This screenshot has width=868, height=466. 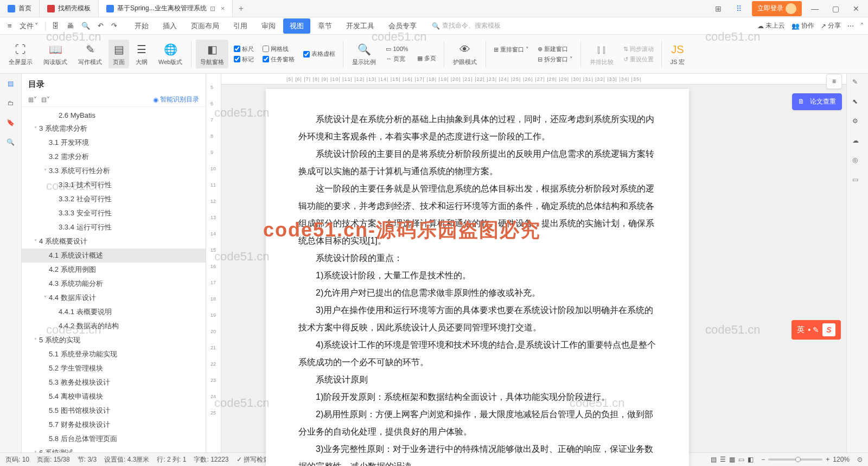 I want to click on outline-item: ˅3.3 系统可行性分析, so click(x=114, y=171).